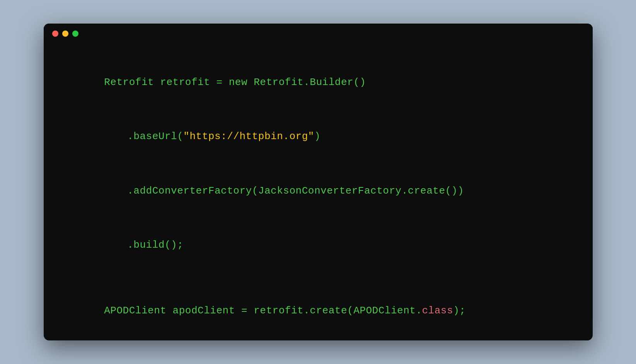 The height and width of the screenshot is (364, 636). Describe the element at coordinates (263, 311) in the screenshot. I see `code-token: APODClient apodClient = retrofit.create(…` at that location.